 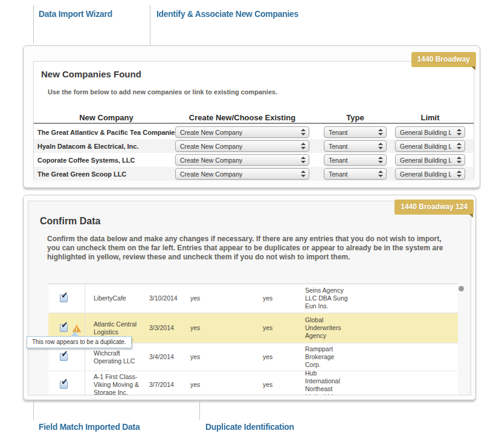 I want to click on agency-cell: Hub International Northeast Limited-LI, so click(x=382, y=383).